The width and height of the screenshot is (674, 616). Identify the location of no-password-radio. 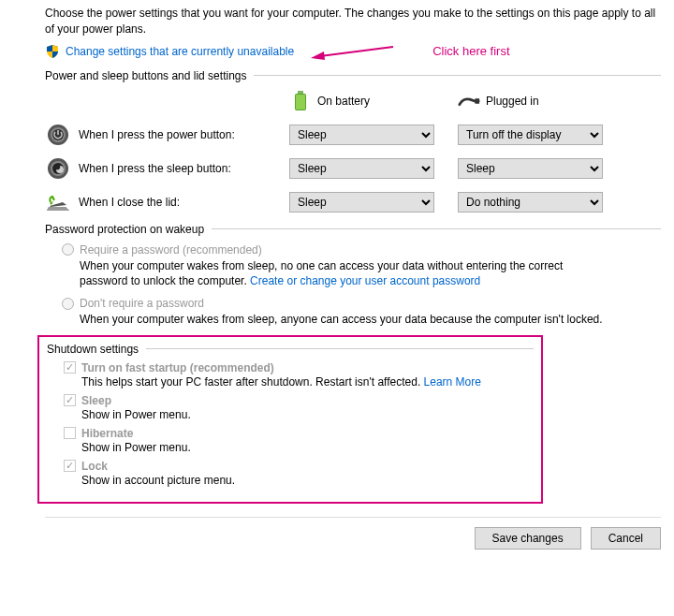
(67, 303).